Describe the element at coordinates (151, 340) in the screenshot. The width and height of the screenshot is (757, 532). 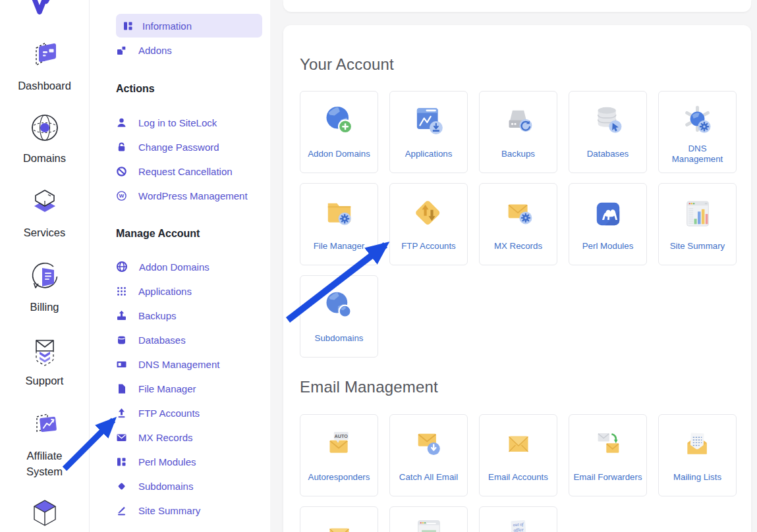
I see `nav-item-databases: Databases` at that location.